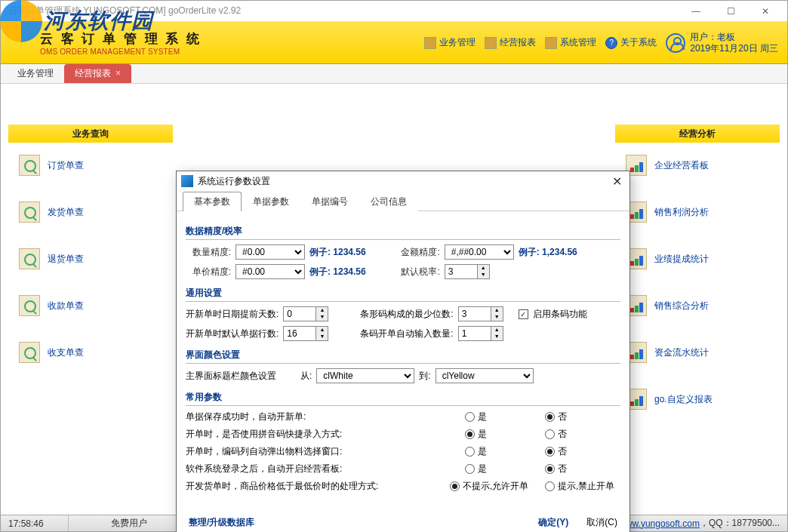 Image resolution: width=788 pixels, height=532 pixels. Describe the element at coordinates (553, 522) in the screenshot. I see `ok-button: 确定(Y)` at that location.